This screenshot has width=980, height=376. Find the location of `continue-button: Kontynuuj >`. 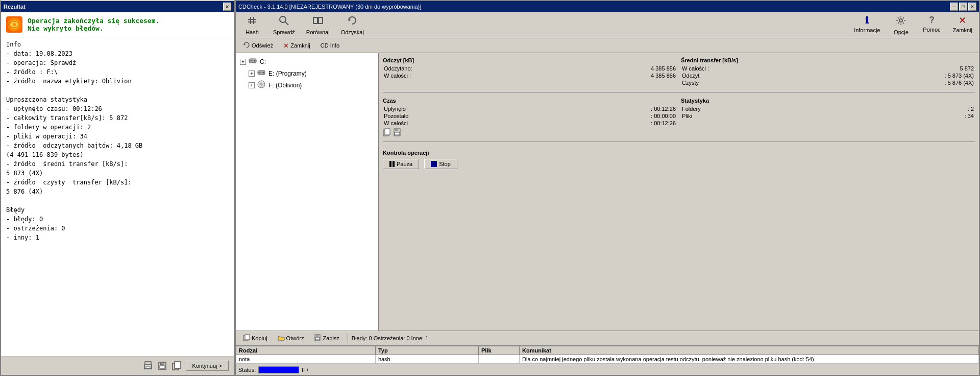

continue-button: Kontynuuj > is located at coordinates (207, 366).